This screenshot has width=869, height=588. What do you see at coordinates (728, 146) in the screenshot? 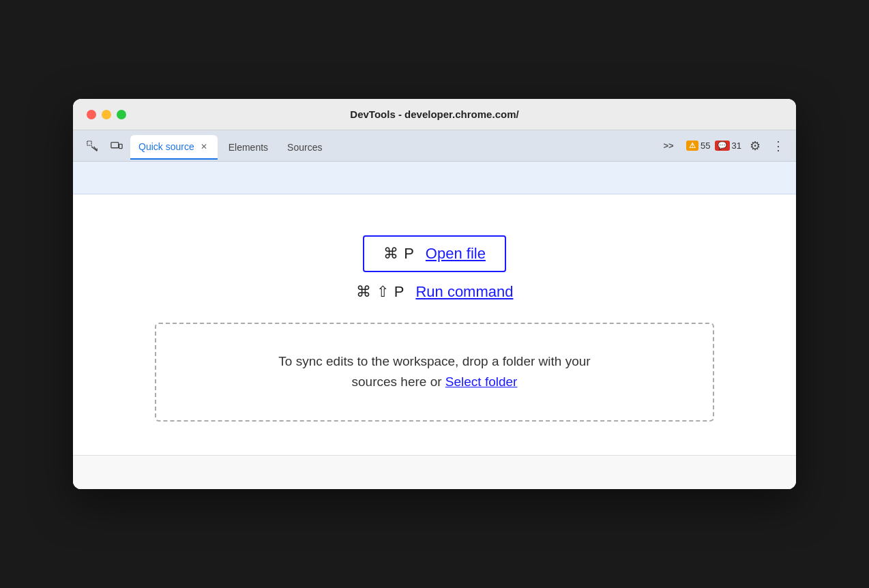
I see `error-badge: 💬 31` at bounding box center [728, 146].